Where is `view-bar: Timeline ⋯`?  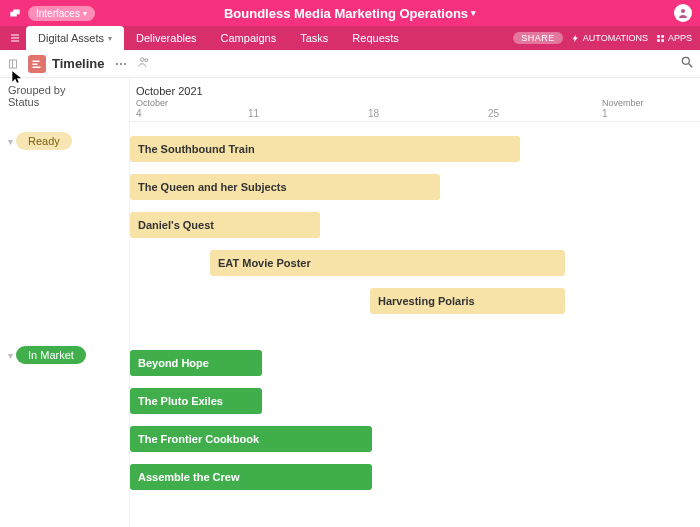 view-bar: Timeline ⋯ is located at coordinates (350, 64).